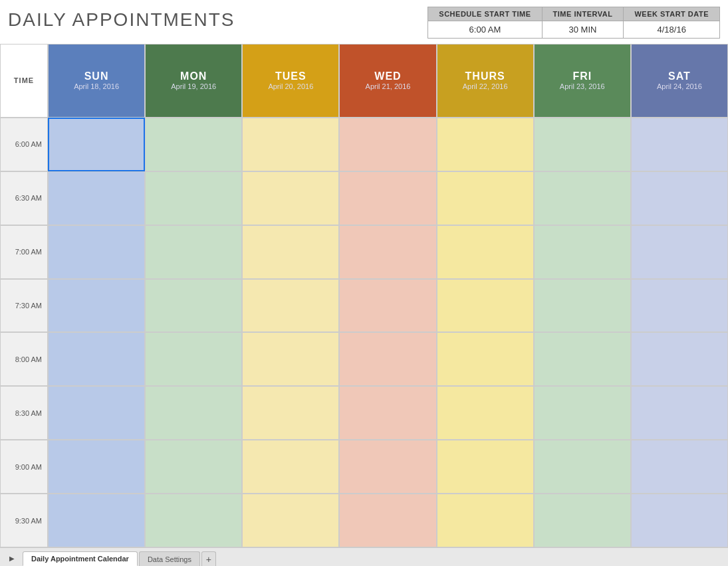  What do you see at coordinates (582, 30) in the screenshot?
I see `settings-col2-value: 30 MIN` at bounding box center [582, 30].